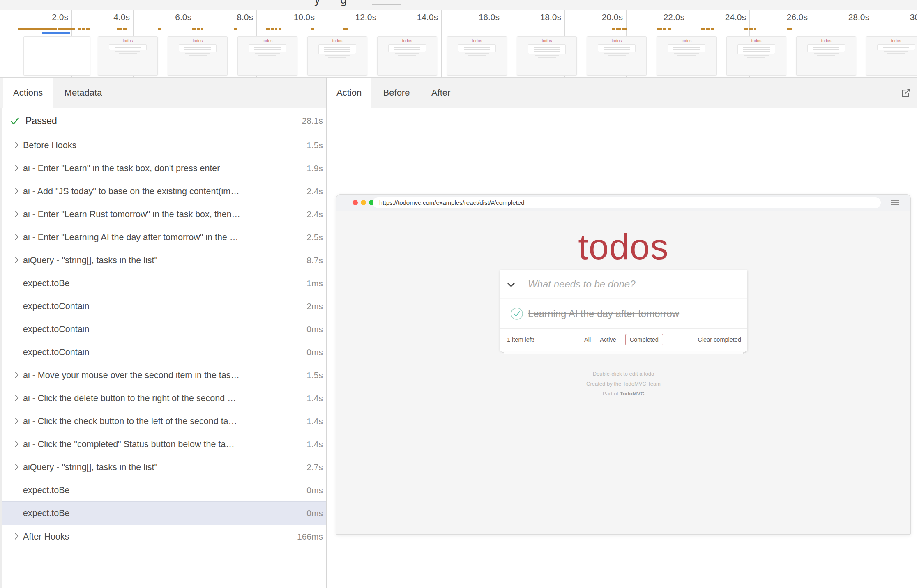 The width and height of the screenshot is (917, 588). What do you see at coordinates (624, 353) in the screenshot?
I see `card-stack-edge` at bounding box center [624, 353].